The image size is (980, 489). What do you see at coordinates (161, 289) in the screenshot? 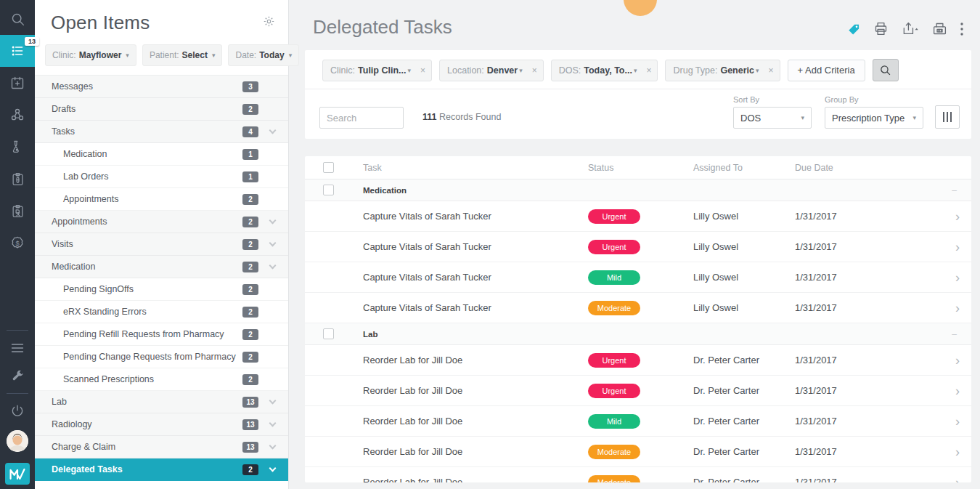
I see `open-items-item: Pending SignOffs2` at bounding box center [161, 289].